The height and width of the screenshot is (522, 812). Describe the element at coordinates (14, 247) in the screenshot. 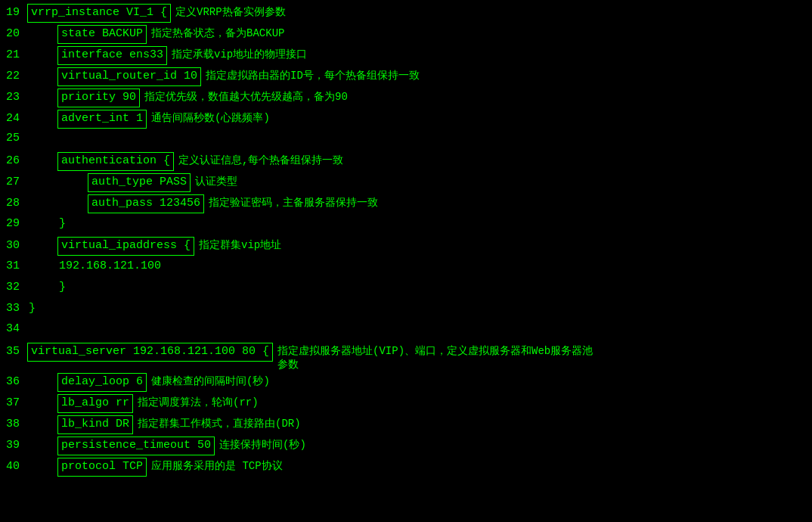

I see `line-number: 30` at that location.